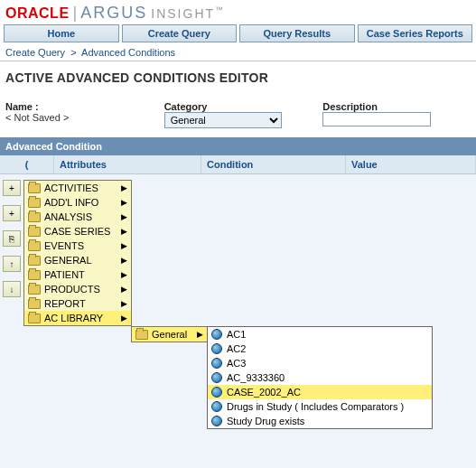 This screenshot has height=468, width=476. Describe the element at coordinates (238, 107) in the screenshot. I see `category-label: Category` at that location.